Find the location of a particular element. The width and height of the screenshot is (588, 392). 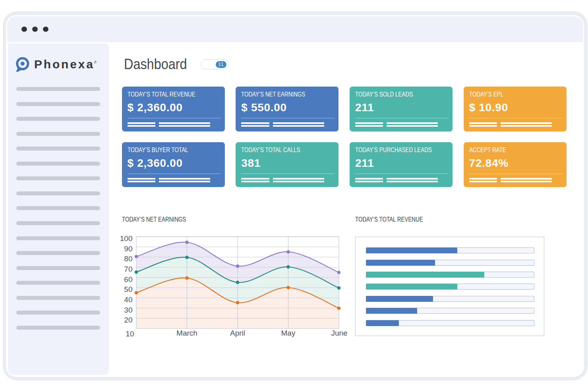

svg-text: 40 is located at coordinates (128, 299).